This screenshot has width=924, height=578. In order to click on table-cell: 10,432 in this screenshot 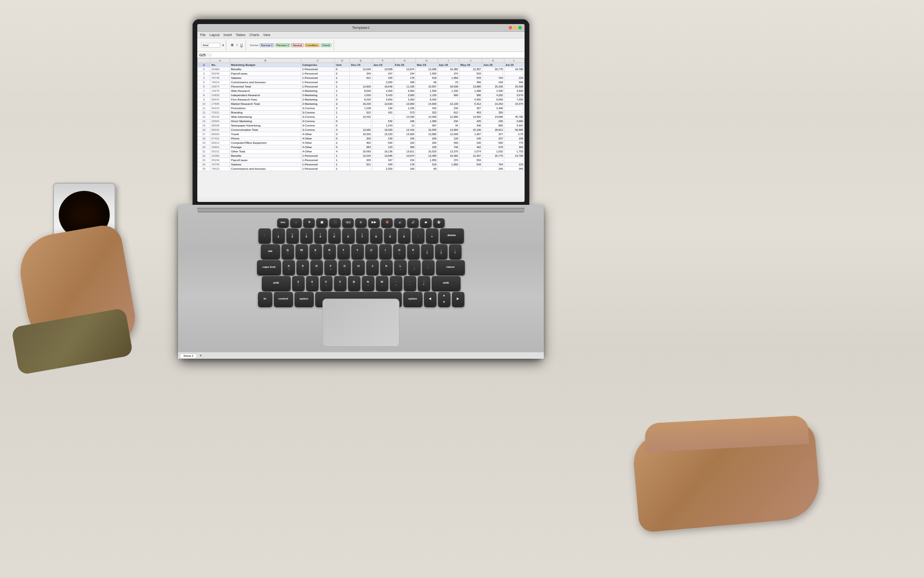, I will do `click(361, 117)`.